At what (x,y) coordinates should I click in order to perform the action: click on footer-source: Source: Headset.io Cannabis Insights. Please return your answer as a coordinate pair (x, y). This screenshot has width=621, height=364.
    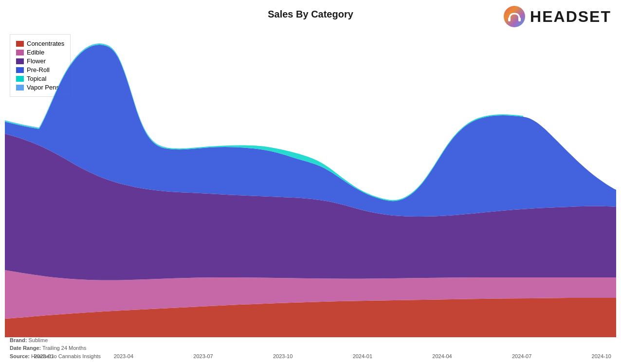
    Looking at the image, I should click on (55, 356).